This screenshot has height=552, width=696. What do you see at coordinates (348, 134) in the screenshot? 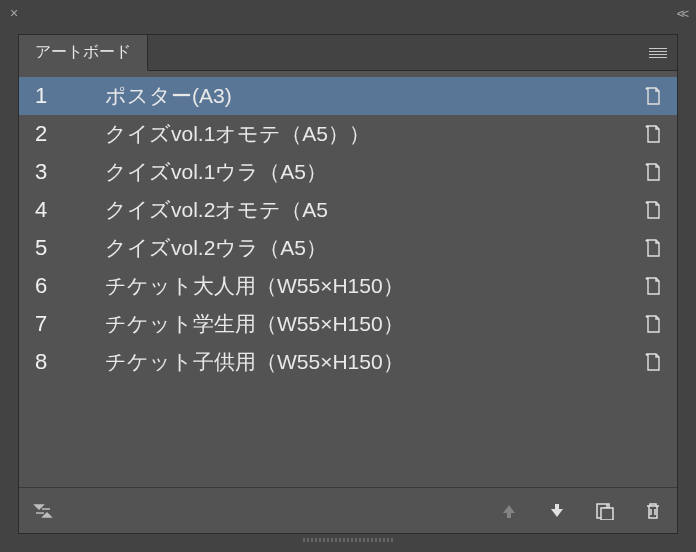
I see `artboard-row: 2クイズvol.1オモテ（A5））` at bounding box center [348, 134].